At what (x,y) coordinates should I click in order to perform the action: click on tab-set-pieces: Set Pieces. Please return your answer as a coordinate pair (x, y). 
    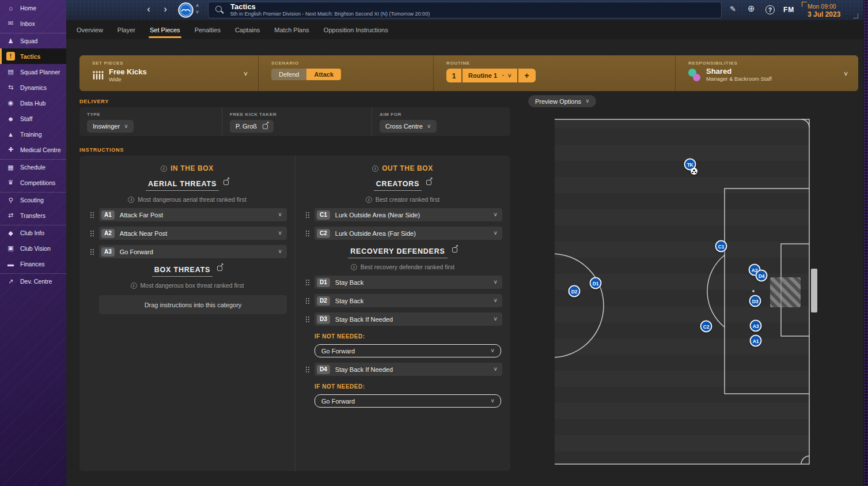
    Looking at the image, I should click on (165, 30).